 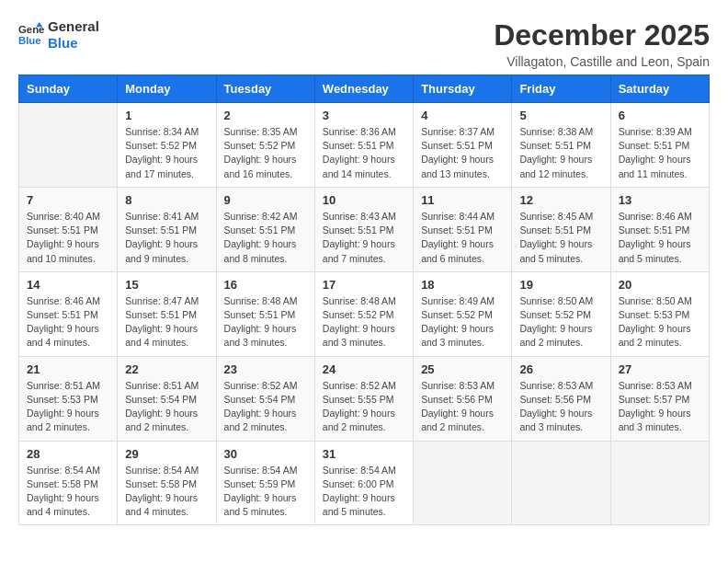 I want to click on day-detail: Sunrise: 8:38 AMSunset: 5:51 PMDaylight:…, so click(x=561, y=153).